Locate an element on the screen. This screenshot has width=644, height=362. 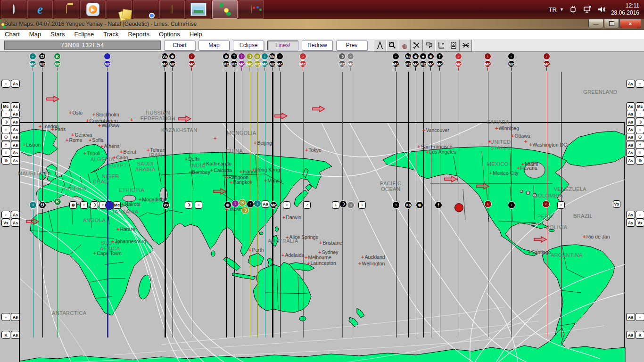
planet-line-marker-top: VxMc is located at coordinates (165, 62).